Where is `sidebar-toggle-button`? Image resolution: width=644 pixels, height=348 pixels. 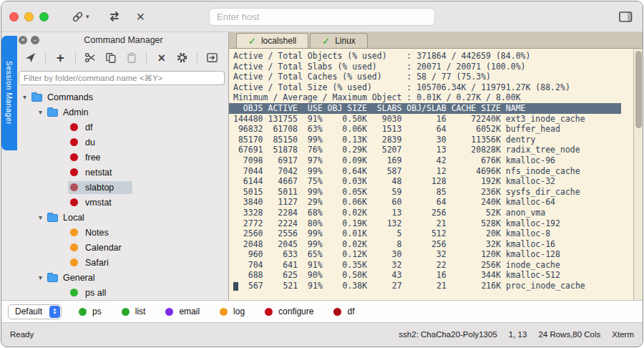 sidebar-toggle-button is located at coordinates (625, 17).